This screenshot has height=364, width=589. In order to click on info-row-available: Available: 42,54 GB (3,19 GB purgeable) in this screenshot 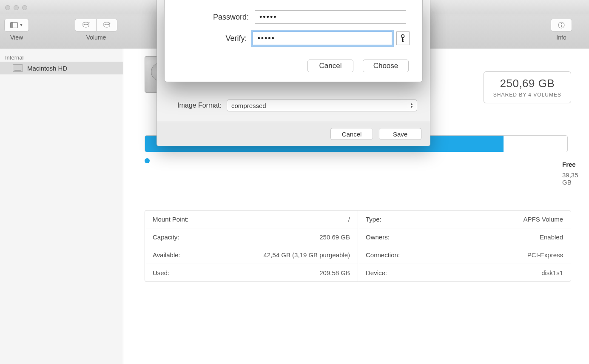, I will do `click(251, 255)`.